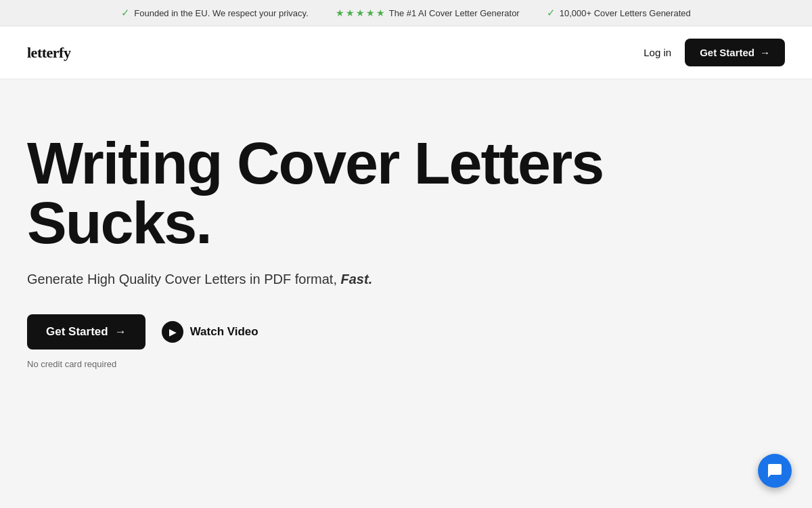 The height and width of the screenshot is (508, 812). I want to click on login-button: Log in, so click(658, 53).